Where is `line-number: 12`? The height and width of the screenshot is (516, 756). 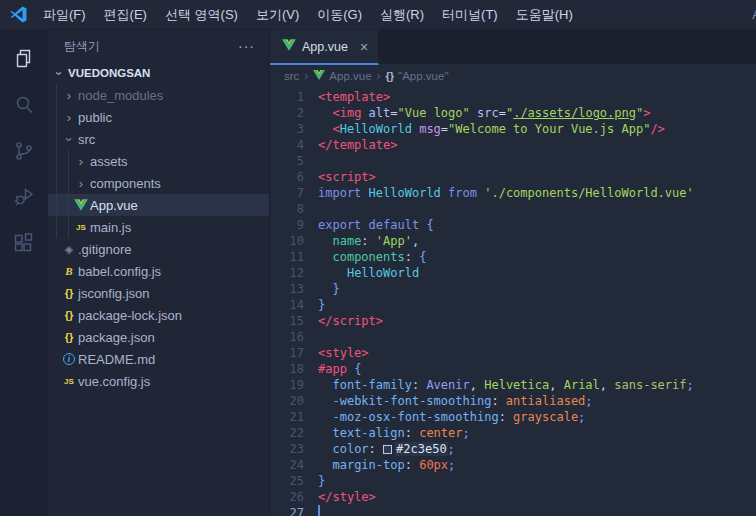 line-number: 12 is located at coordinates (287, 273).